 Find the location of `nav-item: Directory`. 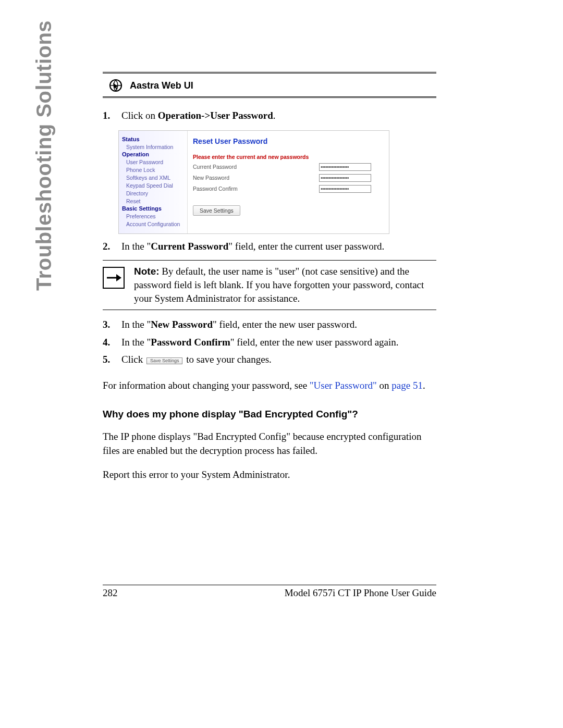

nav-item: Directory is located at coordinates (155, 193).